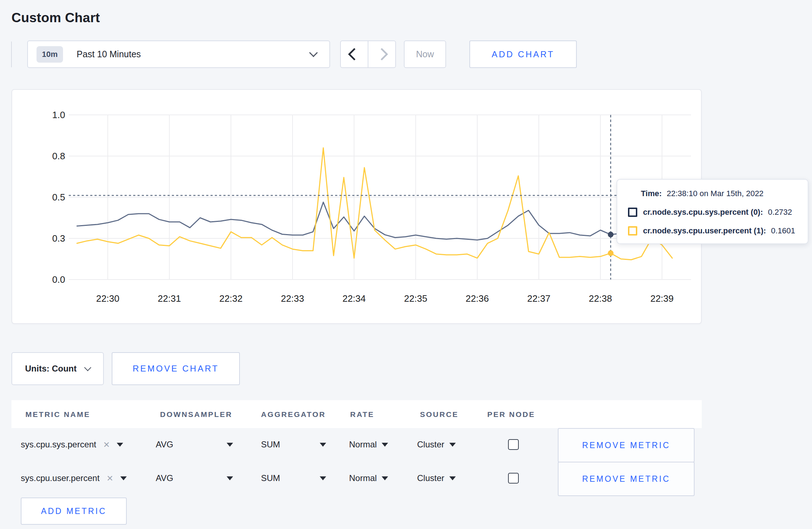 The image size is (812, 529). Describe the element at coordinates (58, 369) in the screenshot. I see `units-dropdown: Units: Count` at that location.